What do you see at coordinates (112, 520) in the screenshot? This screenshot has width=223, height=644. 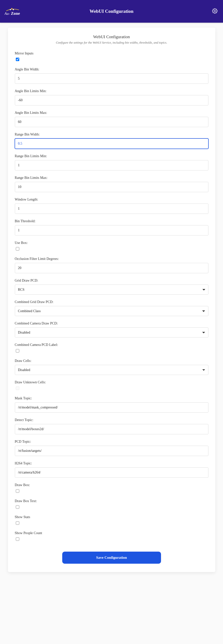 I see `field-show-stats: Show Stats` at bounding box center [112, 520].